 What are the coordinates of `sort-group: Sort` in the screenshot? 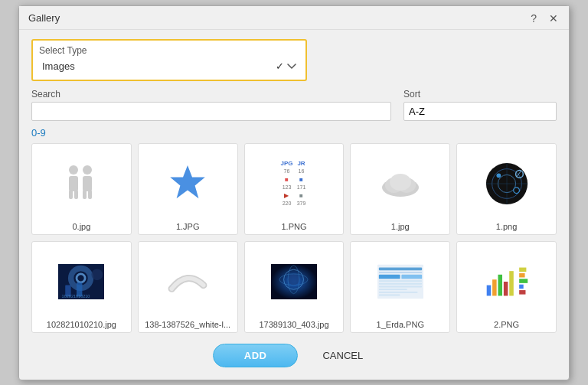 It's located at (480, 105).